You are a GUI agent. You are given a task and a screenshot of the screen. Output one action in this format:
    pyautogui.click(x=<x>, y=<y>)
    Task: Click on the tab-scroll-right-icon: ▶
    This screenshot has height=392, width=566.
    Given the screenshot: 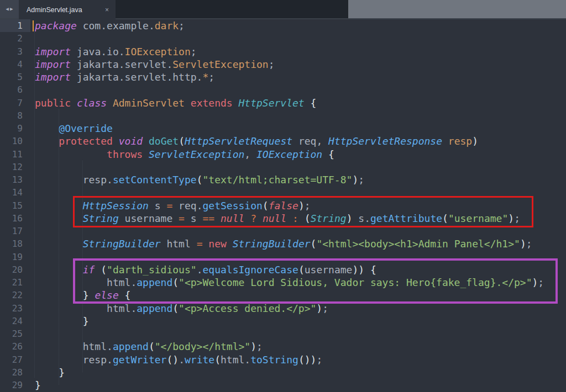 What is the action you would take?
    pyautogui.click(x=11, y=9)
    